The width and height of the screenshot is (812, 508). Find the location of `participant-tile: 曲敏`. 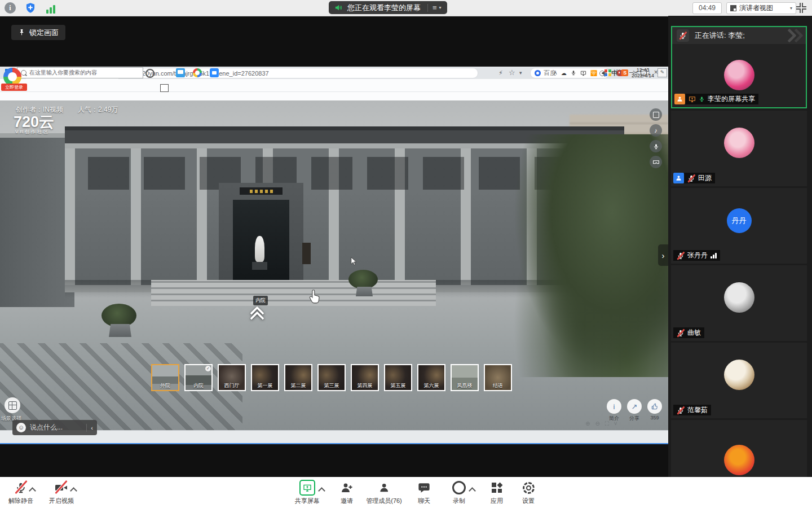

participant-tile: 曲敏 is located at coordinates (739, 303).